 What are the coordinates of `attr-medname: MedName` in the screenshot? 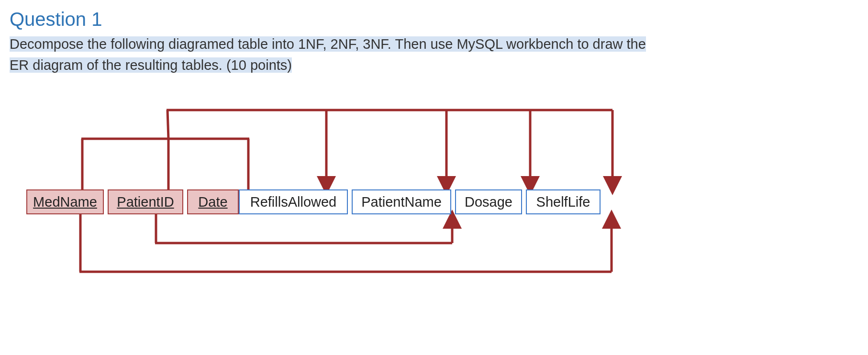 It's located at (65, 202).